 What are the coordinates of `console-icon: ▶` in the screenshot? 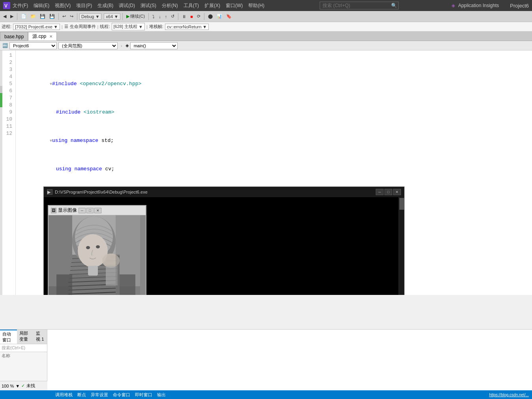 It's located at (50, 192).